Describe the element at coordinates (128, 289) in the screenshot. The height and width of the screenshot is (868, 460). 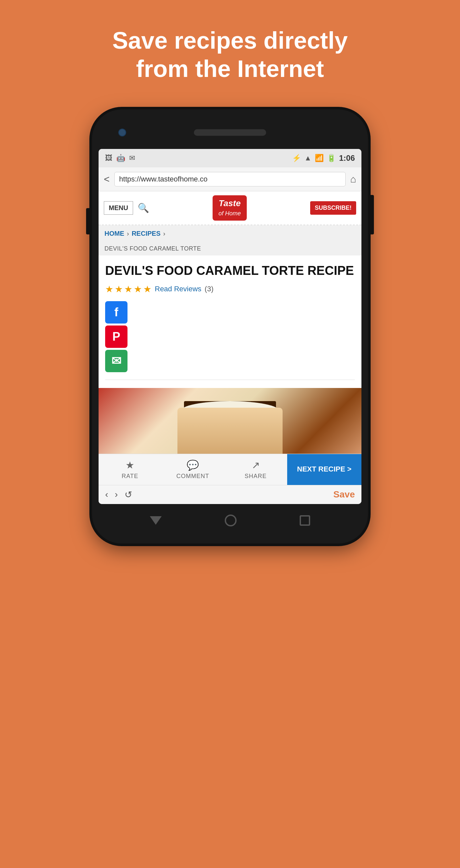
I see `stars: ★ ★ ★ ★ ★` at that location.